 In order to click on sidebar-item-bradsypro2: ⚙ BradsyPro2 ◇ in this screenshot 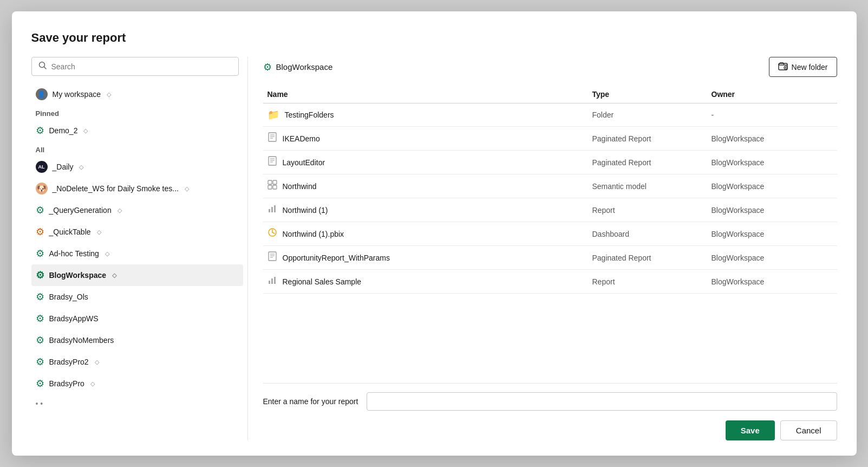, I will do `click(138, 362)`.